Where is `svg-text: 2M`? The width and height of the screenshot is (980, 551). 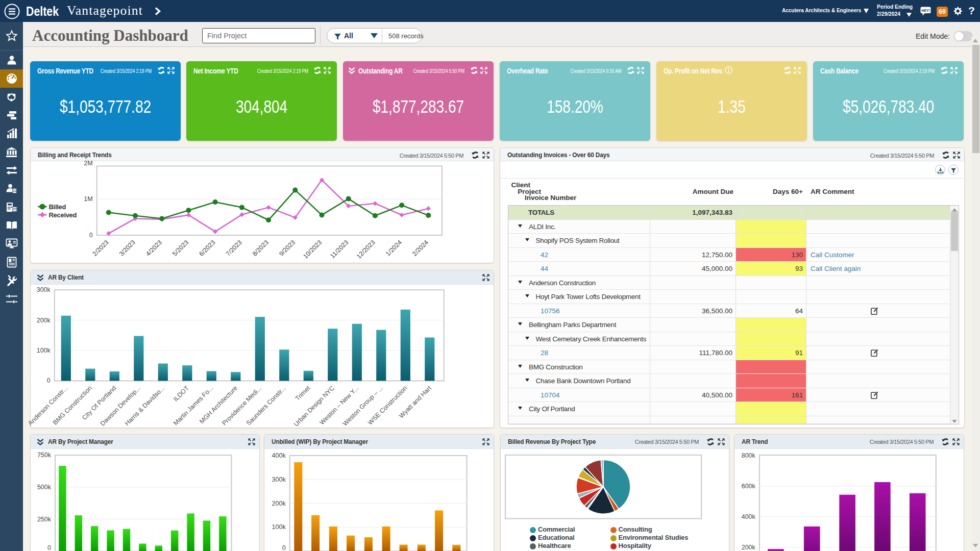 svg-text: 2M is located at coordinates (88, 163).